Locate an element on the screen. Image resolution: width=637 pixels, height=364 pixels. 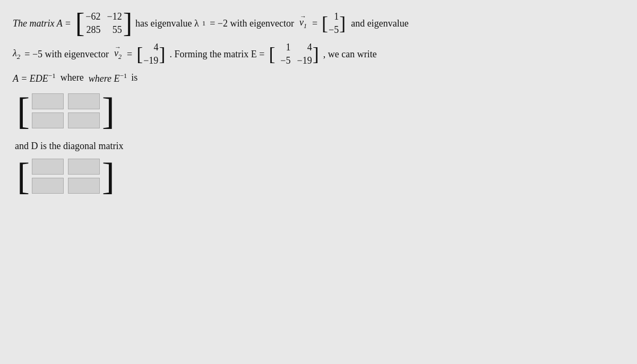
matrix-A: [ −62 −12 285 55 ] is located at coordinates (104, 23).